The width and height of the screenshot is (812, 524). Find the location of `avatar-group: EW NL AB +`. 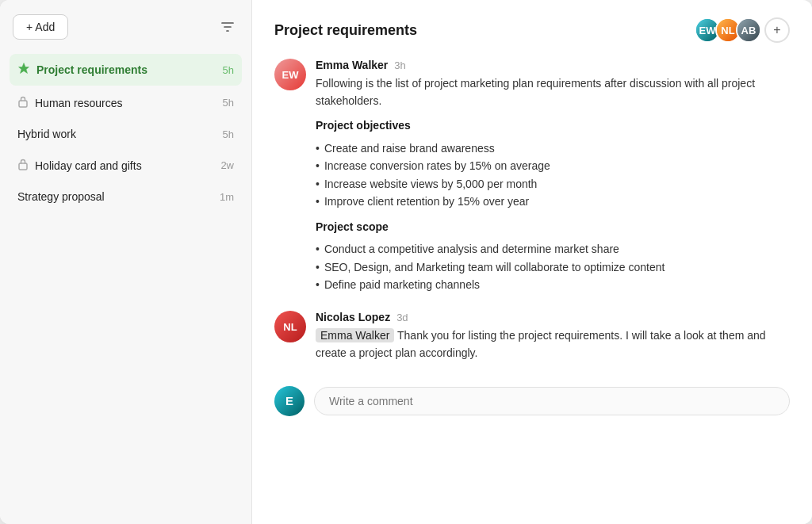

avatar-group: EW NL AB + is located at coordinates (742, 30).